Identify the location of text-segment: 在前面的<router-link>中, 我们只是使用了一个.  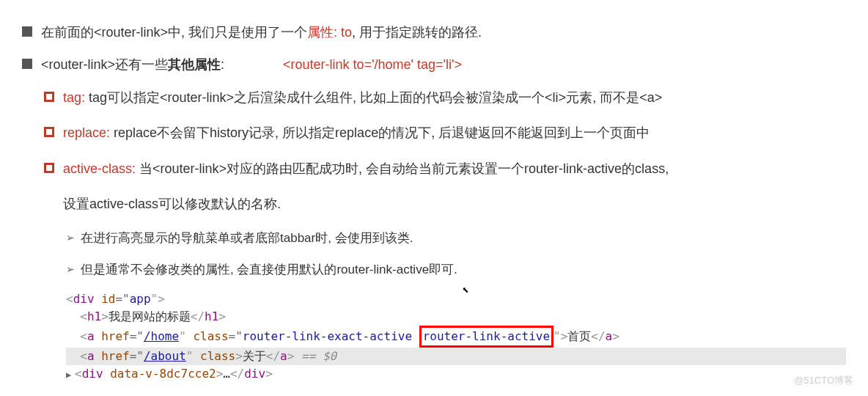
(174, 32).